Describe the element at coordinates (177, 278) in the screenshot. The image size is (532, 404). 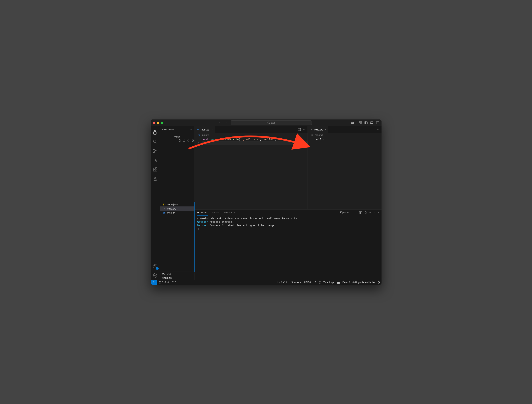
I see `timeline-section: TIMELINE` at that location.